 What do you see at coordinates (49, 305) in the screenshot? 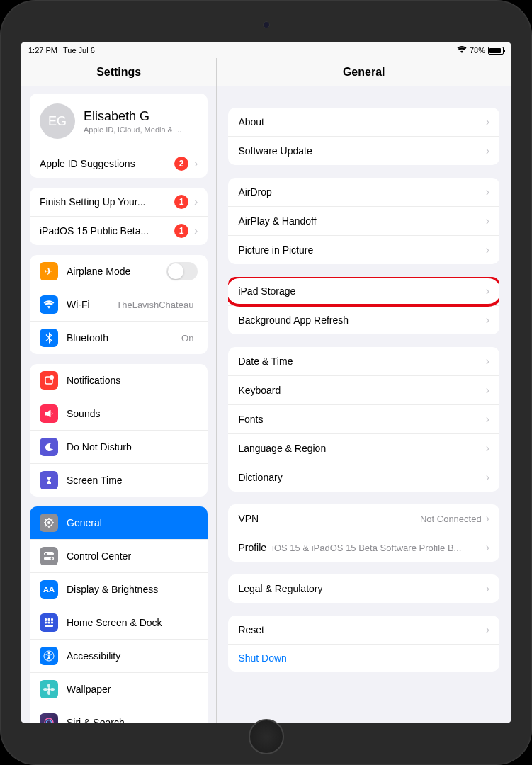
I see `wifi-icon` at bounding box center [49, 305].